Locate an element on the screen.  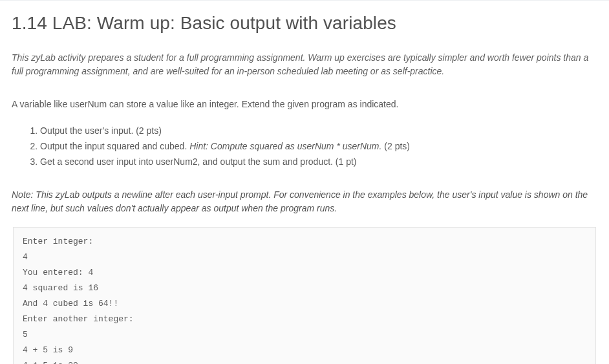
step-item-1: Output the user's input. (2 pts) is located at coordinates (319, 131).